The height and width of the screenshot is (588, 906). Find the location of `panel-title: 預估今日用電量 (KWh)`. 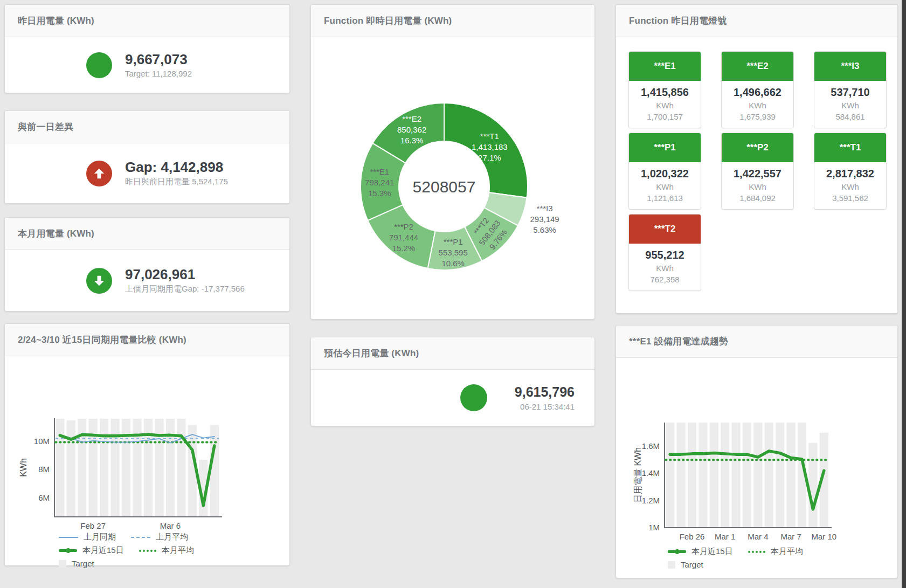

panel-title: 預估今日用電量 (KWh) is located at coordinates (371, 354).